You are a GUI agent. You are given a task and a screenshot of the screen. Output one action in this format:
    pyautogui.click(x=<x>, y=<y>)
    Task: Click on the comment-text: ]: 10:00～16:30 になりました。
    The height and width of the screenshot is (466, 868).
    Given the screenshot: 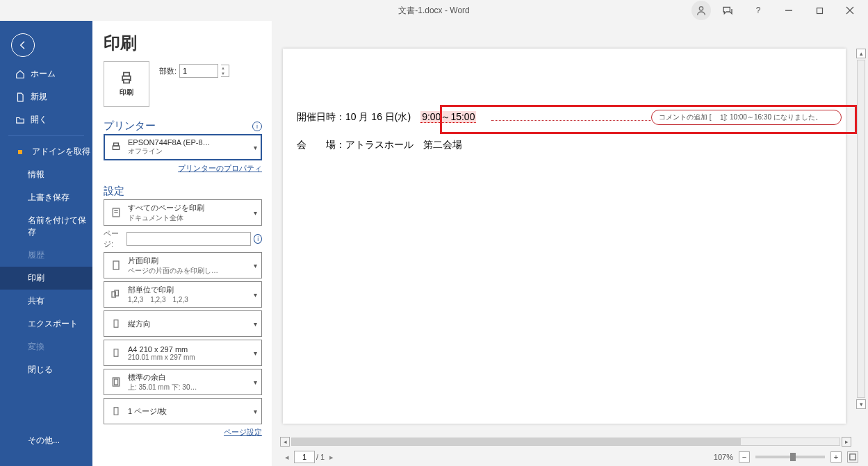 What is the action you would take?
    pyautogui.click(x=773, y=117)
    